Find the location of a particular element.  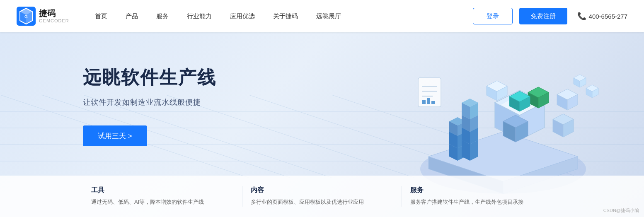

hero-content: 远眺软件生产线 让软件开发如制造业流水线般便捷 试用三天 > is located at coordinates (150, 106).